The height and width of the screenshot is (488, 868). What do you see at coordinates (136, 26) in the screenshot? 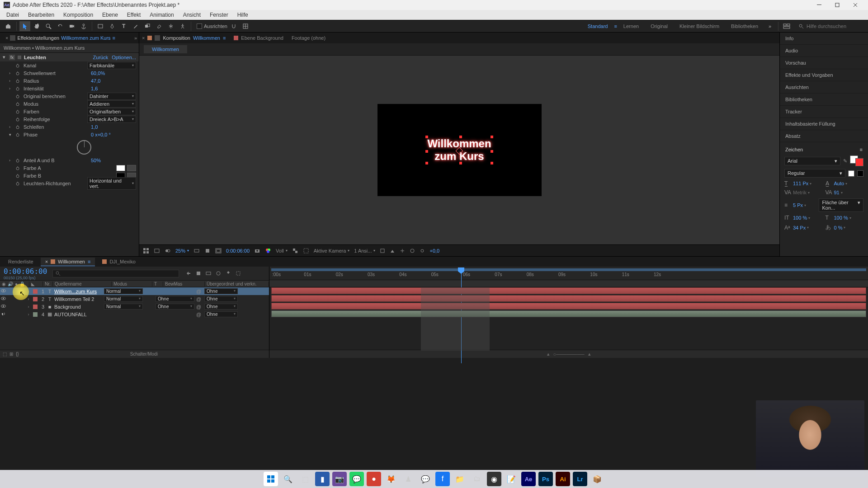
I see `brush-tool` at bounding box center [136, 26].